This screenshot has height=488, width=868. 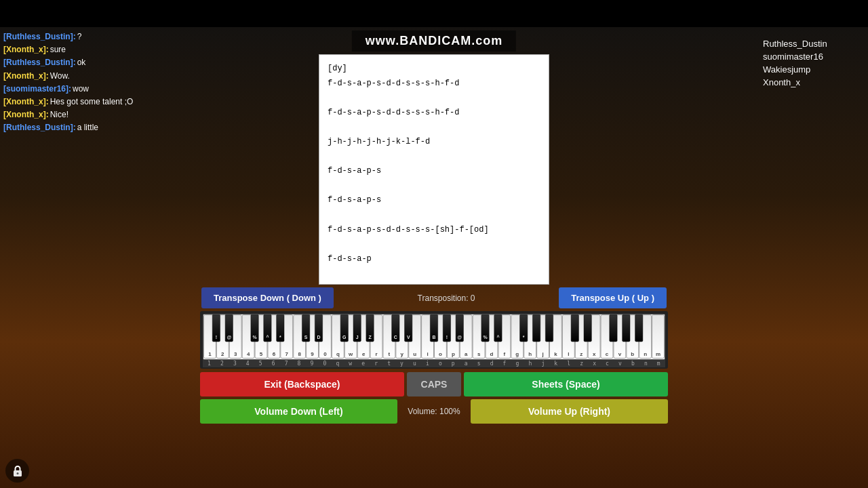 What do you see at coordinates (434, 260) in the screenshot?
I see `sheet-line-14: f-d-s-a-p` at bounding box center [434, 260].